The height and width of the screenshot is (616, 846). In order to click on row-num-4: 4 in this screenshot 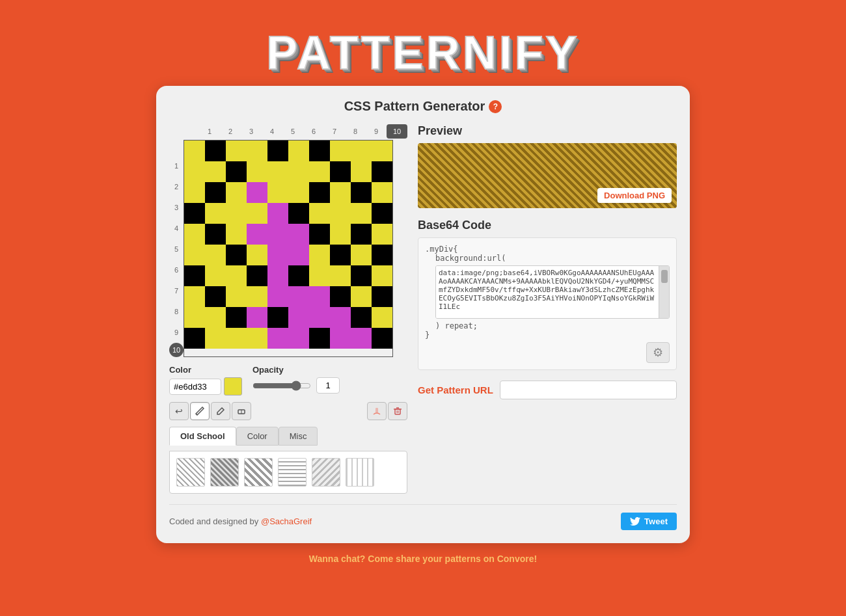, I will do `click(176, 228)`.